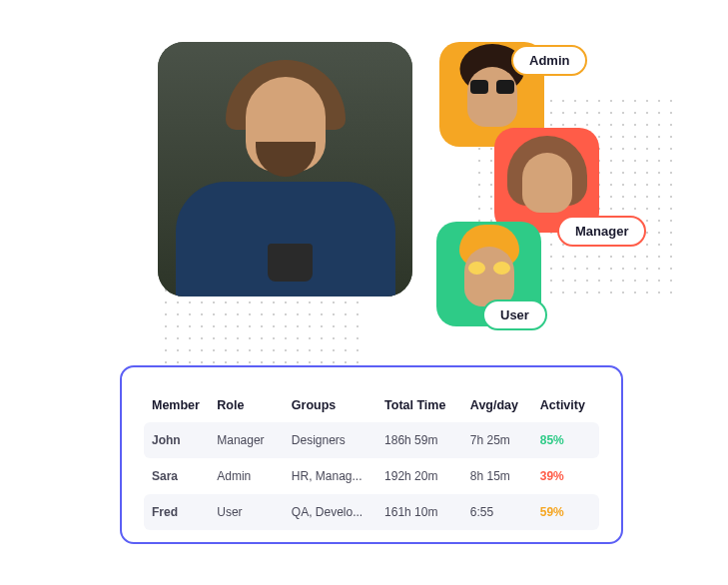 The width and height of the screenshot is (728, 585). Describe the element at coordinates (254, 512) in the screenshot. I see `cell-role: User` at that location.